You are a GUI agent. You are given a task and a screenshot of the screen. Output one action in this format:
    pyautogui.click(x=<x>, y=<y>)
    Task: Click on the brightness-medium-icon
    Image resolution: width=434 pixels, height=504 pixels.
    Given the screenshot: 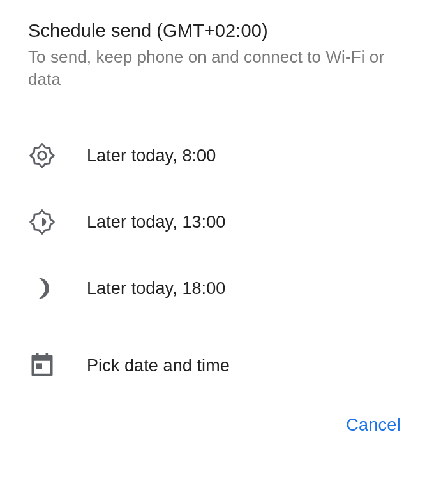 What is the action you would take?
    pyautogui.click(x=42, y=222)
    